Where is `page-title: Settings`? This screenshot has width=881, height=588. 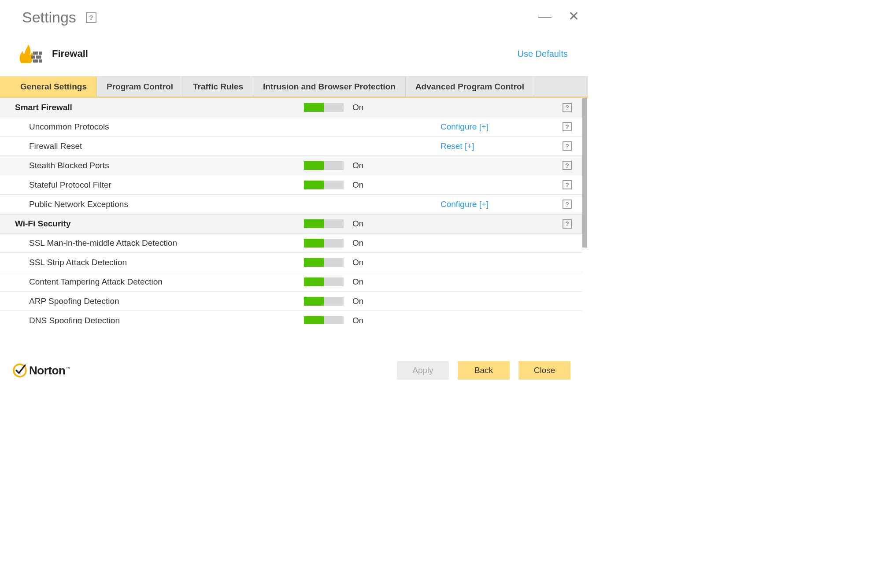 page-title: Settings is located at coordinates (49, 18).